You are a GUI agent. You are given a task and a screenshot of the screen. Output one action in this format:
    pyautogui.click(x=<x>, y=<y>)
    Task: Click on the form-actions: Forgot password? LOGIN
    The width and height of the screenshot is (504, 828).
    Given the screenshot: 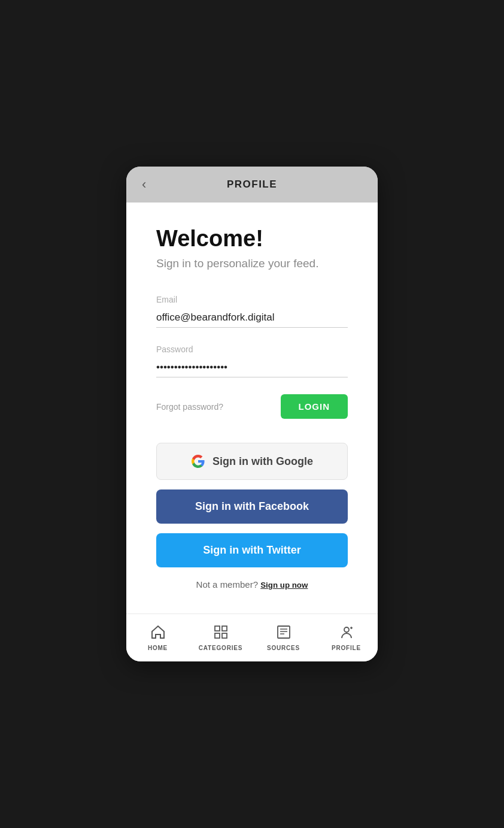 What is the action you would take?
    pyautogui.click(x=252, y=406)
    